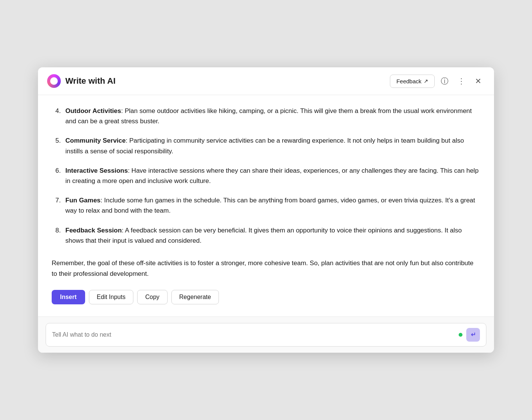  Describe the element at coordinates (445, 81) in the screenshot. I see `info-icon: ⓘ` at that location.